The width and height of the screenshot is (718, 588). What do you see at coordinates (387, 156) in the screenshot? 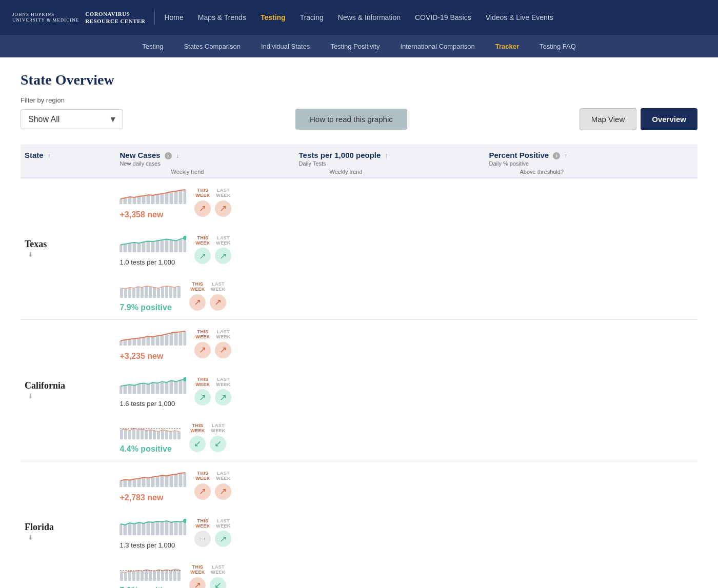
I see `tests-sort-icon: ↑` at bounding box center [387, 156].